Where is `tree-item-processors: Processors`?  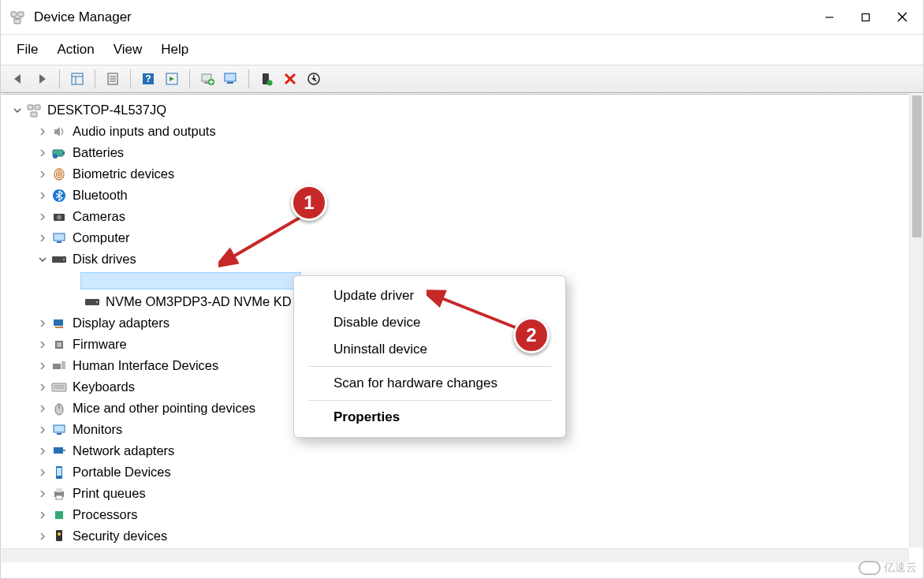 tree-item-processors: Processors is located at coordinates (465, 514).